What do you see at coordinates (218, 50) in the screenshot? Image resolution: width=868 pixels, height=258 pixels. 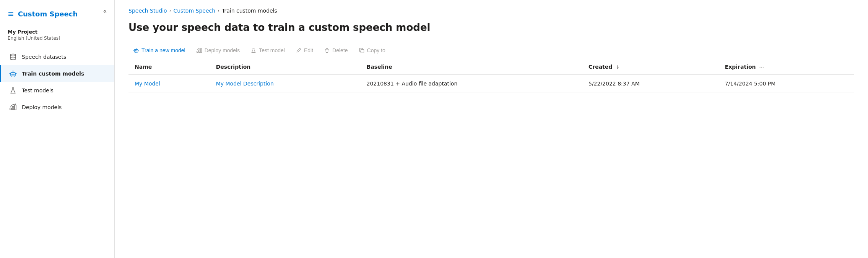 I see `deploy-models-button: Deploy models` at bounding box center [218, 50].